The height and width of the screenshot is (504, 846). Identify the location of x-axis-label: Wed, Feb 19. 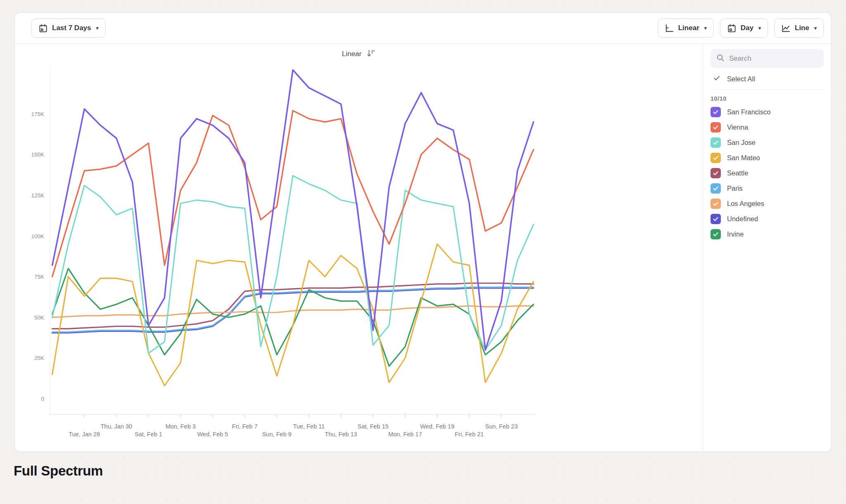
(437, 426).